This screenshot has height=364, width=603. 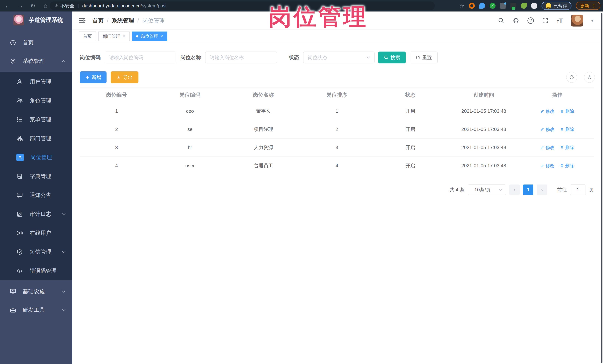 What do you see at coordinates (339, 57) in the screenshot?
I see `status-select: 岗位状态` at bounding box center [339, 57].